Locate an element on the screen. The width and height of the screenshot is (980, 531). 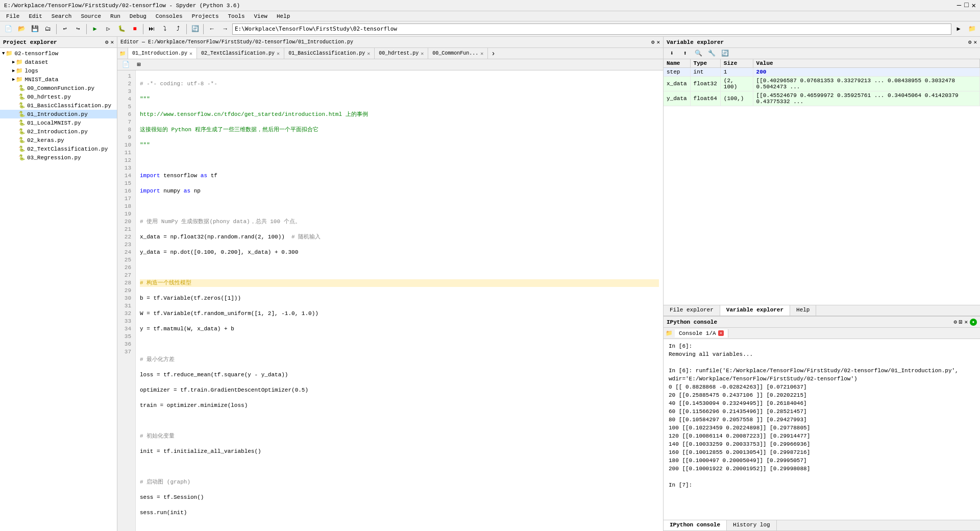
save-button: 💾 is located at coordinates (35, 29).